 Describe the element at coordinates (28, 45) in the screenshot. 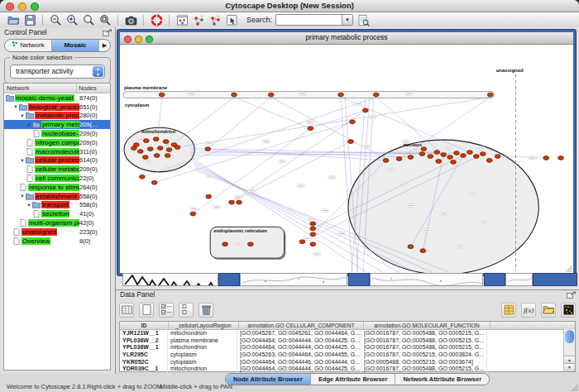

I see `tab-network: Network` at that location.